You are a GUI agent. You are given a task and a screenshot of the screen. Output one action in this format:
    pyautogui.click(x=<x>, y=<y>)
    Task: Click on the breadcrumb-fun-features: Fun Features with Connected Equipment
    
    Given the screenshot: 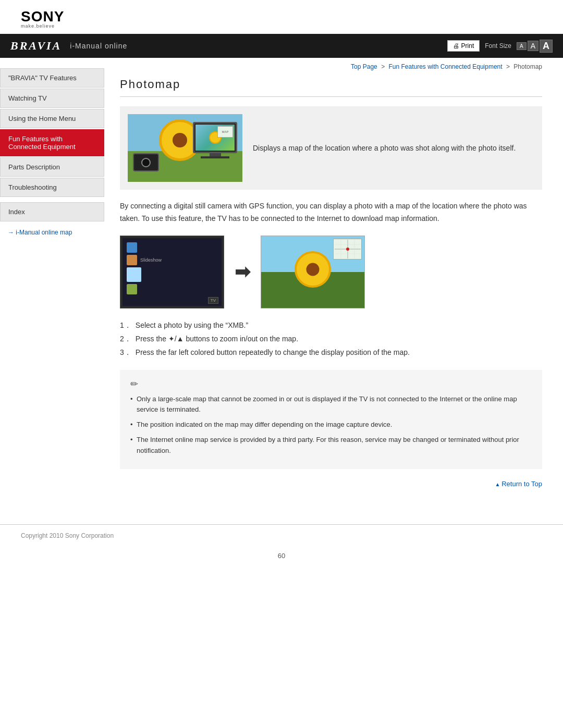 What is the action you would take?
    pyautogui.click(x=445, y=67)
    